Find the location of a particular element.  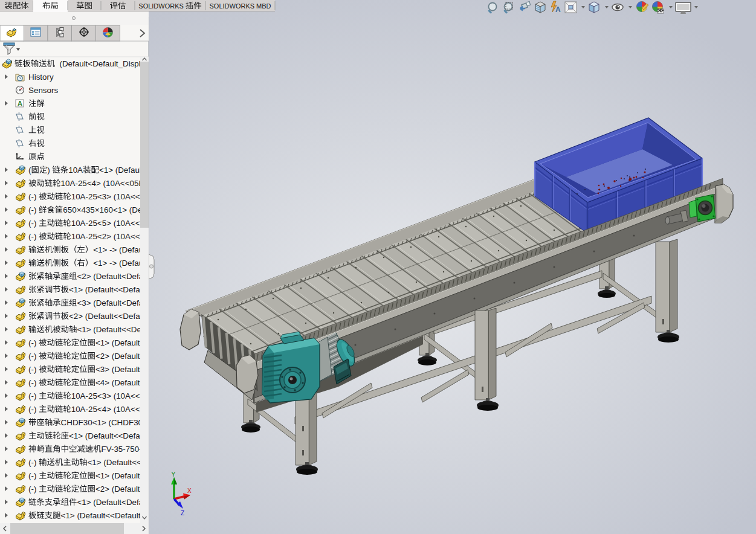

svg-text: 10A is located at coordinates (76, 170).